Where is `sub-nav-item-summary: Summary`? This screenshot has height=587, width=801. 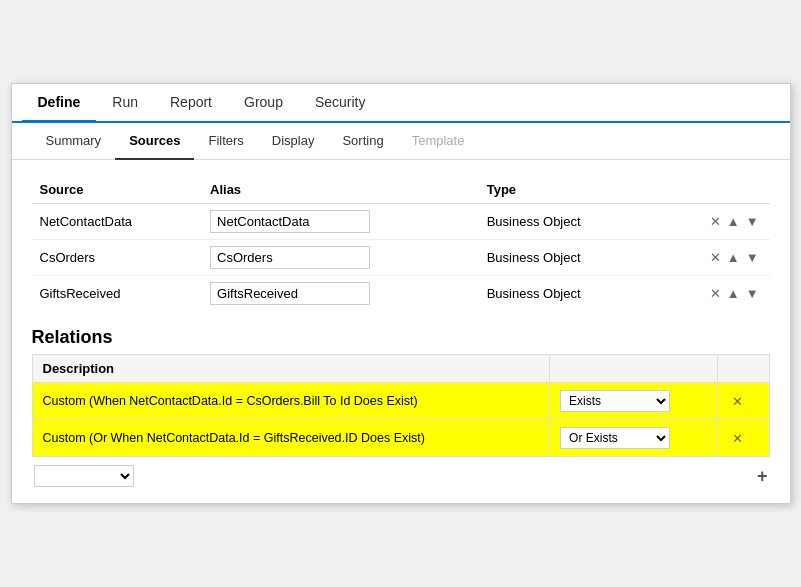
sub-nav-item-summary: Summary is located at coordinates (74, 142).